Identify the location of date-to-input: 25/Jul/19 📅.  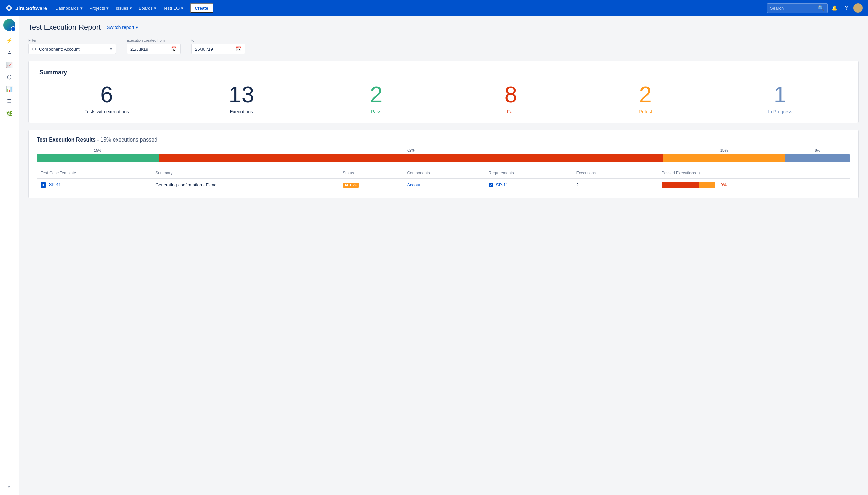
(218, 49).